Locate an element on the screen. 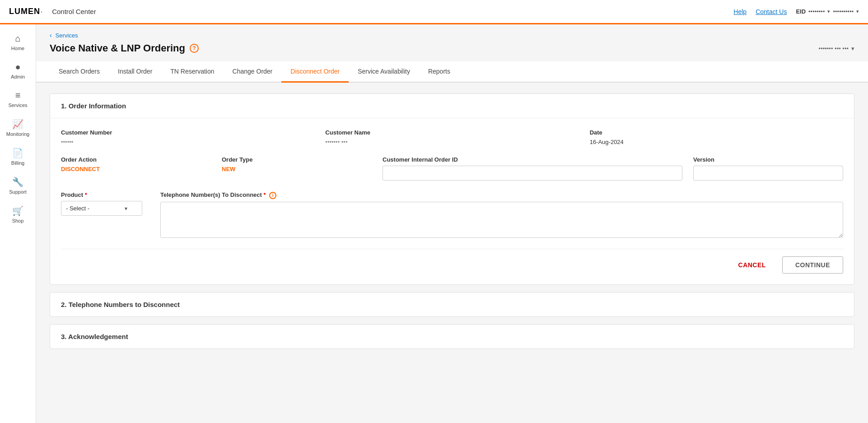 This screenshot has height=423, width=868. order-type-label: Order Type is located at coordinates (297, 160).